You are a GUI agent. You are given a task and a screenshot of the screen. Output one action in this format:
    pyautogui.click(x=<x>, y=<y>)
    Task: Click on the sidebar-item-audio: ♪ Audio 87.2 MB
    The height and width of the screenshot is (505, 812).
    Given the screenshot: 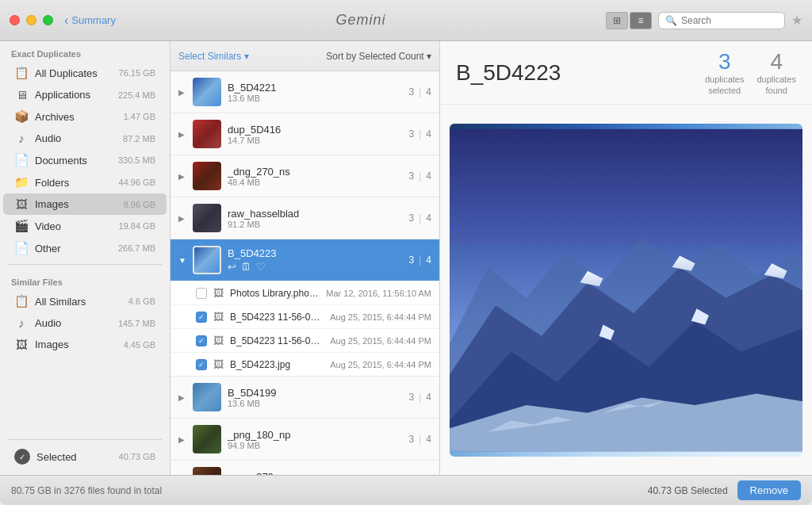 What is the action you would take?
    pyautogui.click(x=85, y=138)
    